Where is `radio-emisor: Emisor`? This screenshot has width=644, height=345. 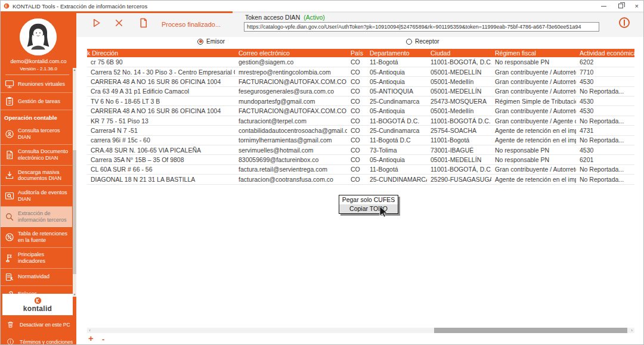 radio-emisor: Emisor is located at coordinates (211, 42).